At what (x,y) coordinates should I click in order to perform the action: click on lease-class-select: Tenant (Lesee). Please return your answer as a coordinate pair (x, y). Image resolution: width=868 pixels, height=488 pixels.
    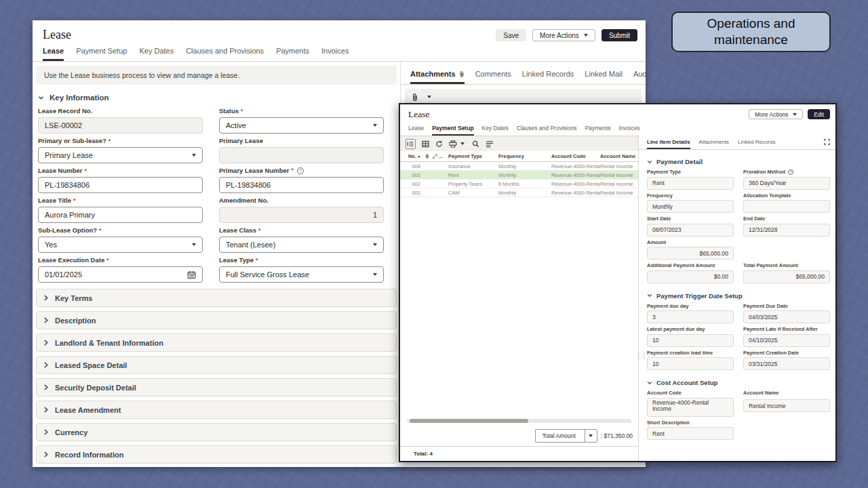
    Looking at the image, I should click on (301, 245).